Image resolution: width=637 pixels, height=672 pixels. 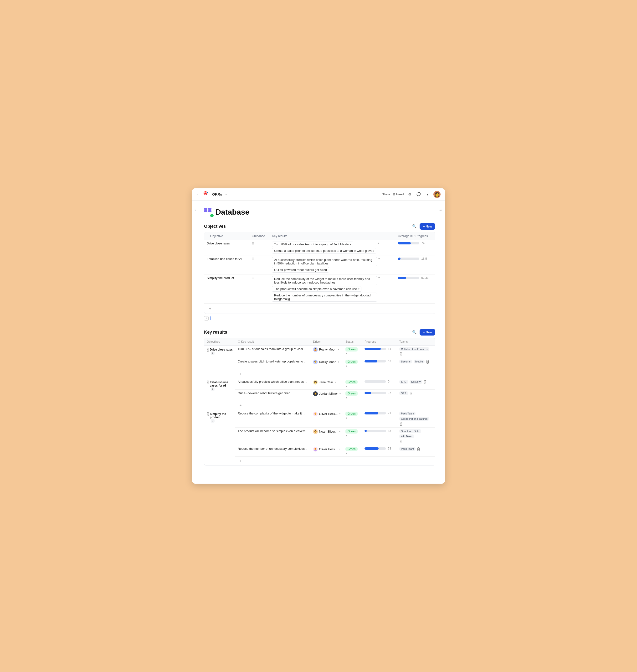 I want to click on objectives-table: ☐ Objective Guidance Key results Average…, so click(x=320, y=273).